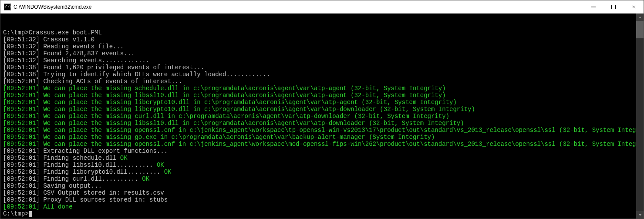  I want to click on terminal-line: C:\tmp>Crassus.exe boot.PML, so click(322, 33).